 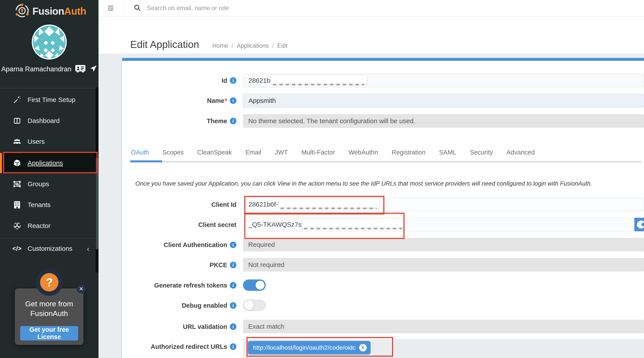 I want to click on remove-url-icon: ✕, so click(x=363, y=348).